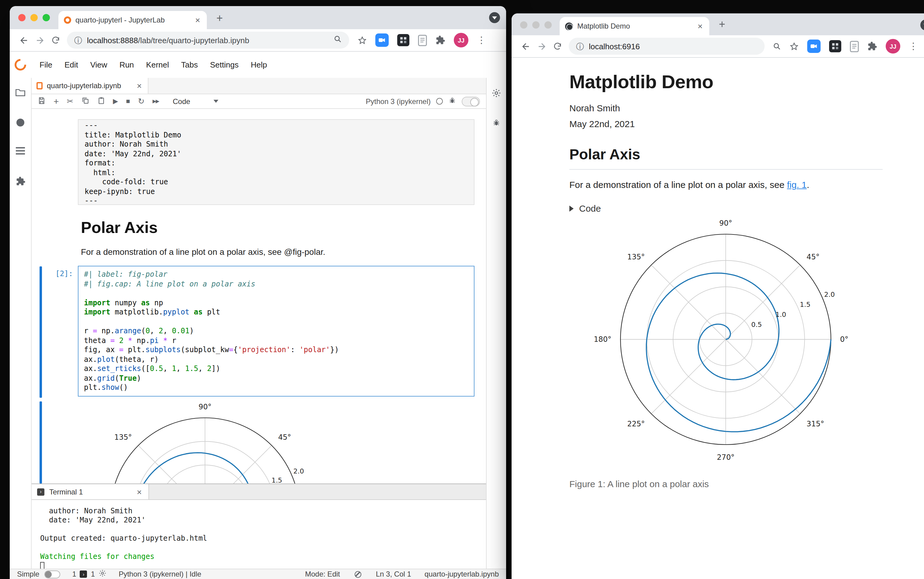 The image size is (924, 579). What do you see at coordinates (93, 574) in the screenshot?
I see `kernels-count: 1` at bounding box center [93, 574].